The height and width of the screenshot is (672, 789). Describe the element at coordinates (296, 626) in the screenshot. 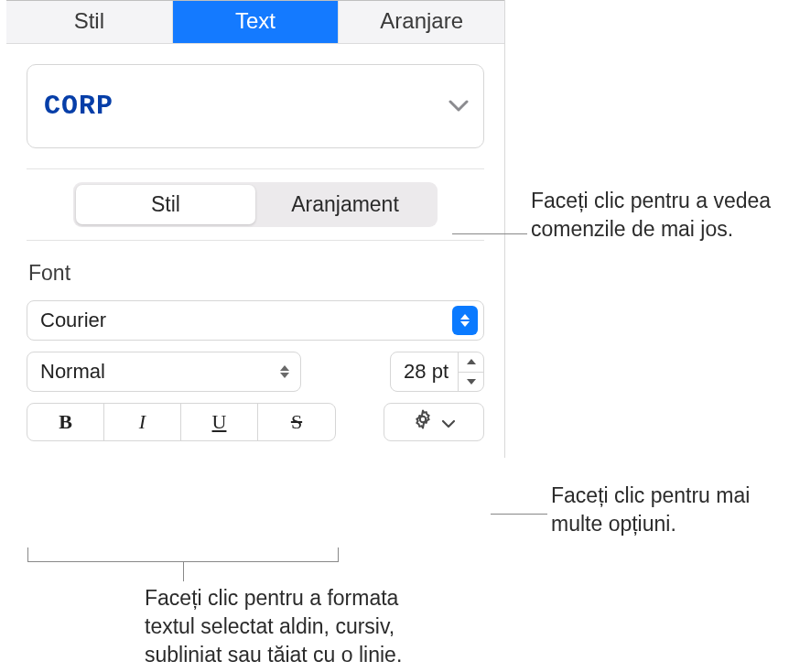

I see `callout-bius: Faceți clic pentru a formata textul sele…` at that location.